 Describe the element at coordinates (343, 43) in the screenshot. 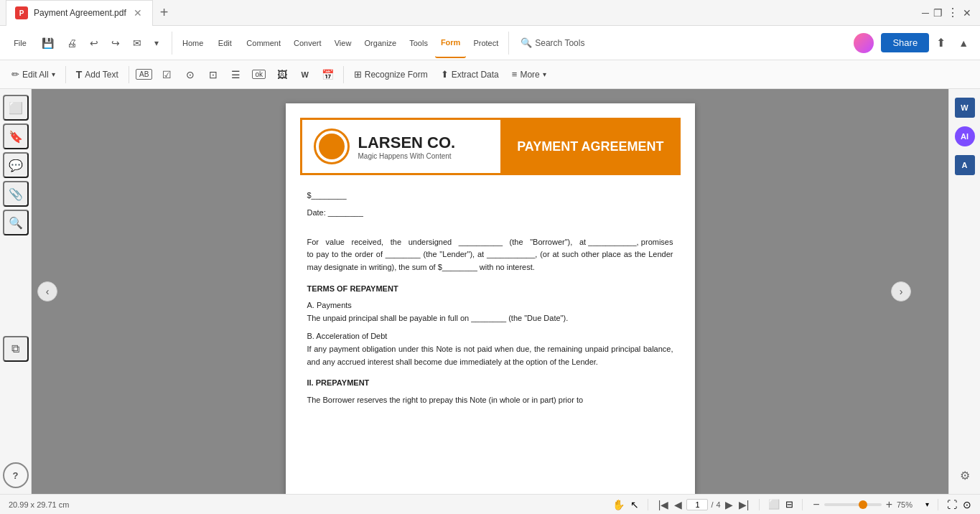

I see `view-tab: View` at that location.